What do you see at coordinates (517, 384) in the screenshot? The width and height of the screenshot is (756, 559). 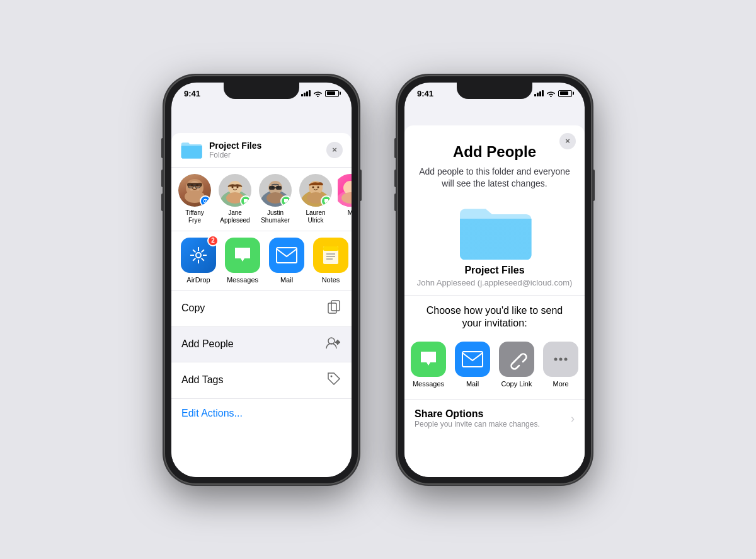 I see `copy-link-label: Copy Link` at bounding box center [517, 384].